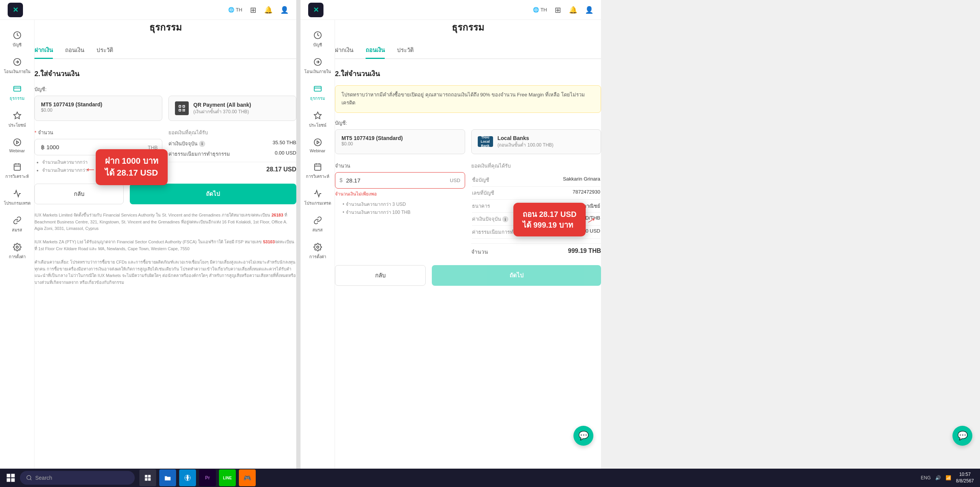 The width and height of the screenshot is (980, 487). What do you see at coordinates (268, 10) in the screenshot?
I see `left-bell-icon: 🔔` at bounding box center [268, 10].